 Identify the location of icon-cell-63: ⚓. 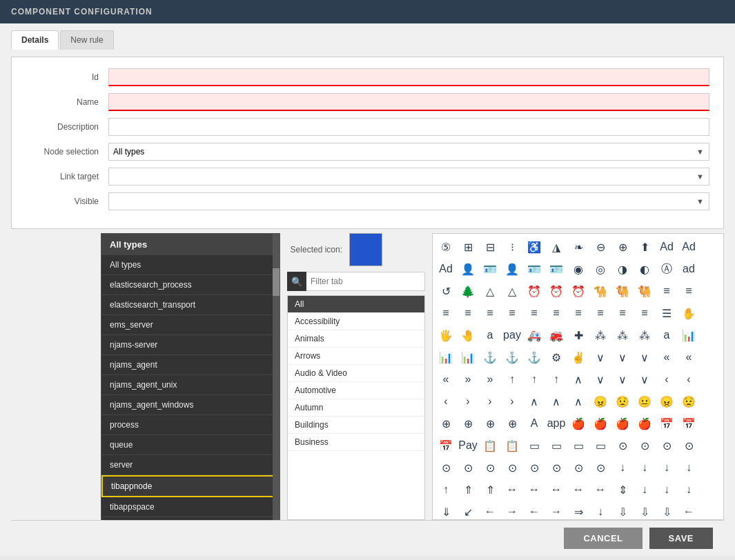
(512, 357).